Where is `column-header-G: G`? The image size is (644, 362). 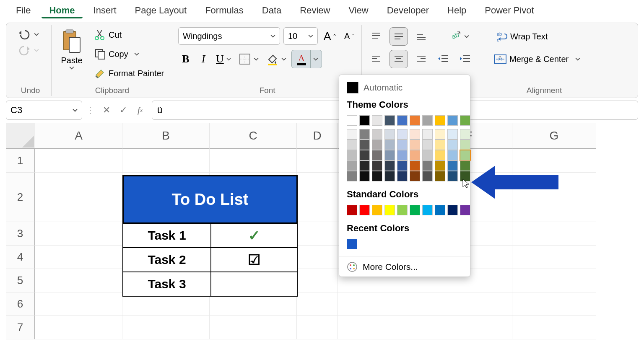 column-header-G: G is located at coordinates (554, 136).